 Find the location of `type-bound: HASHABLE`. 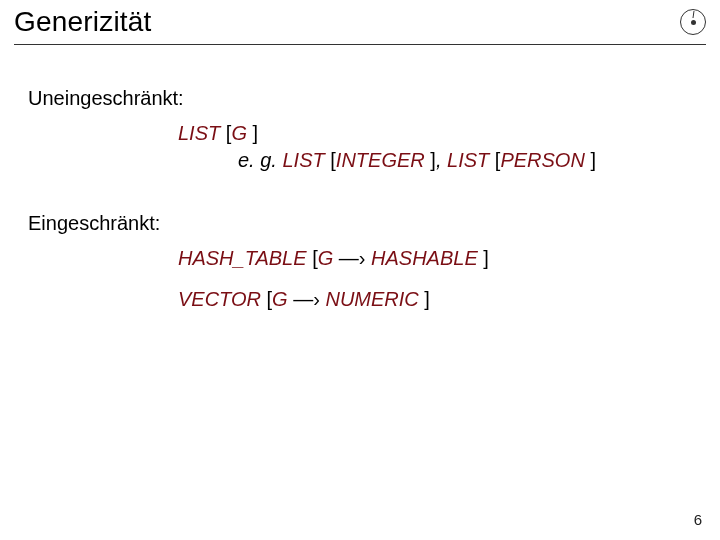

type-bound: HASHABLE is located at coordinates (424, 258).